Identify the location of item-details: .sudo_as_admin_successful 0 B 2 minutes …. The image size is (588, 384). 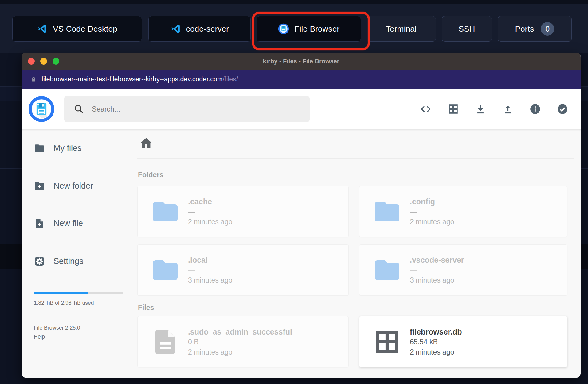
(240, 342).